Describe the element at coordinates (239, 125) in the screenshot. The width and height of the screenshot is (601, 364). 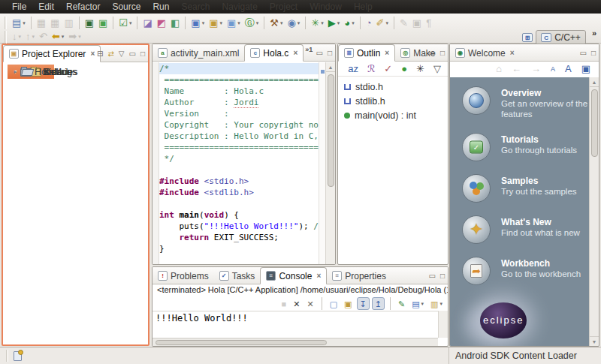
I see `code-line: Copyright : Your copyright notice` at that location.